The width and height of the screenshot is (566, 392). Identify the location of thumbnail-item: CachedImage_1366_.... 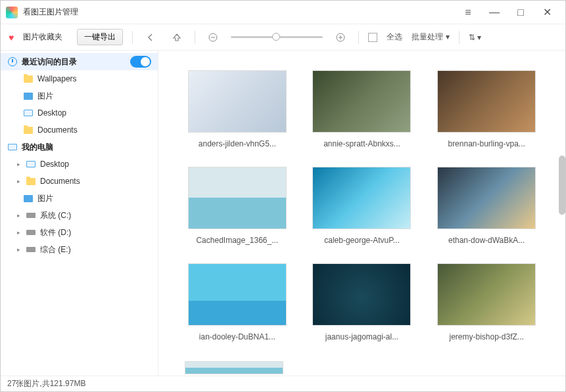
(237, 206).